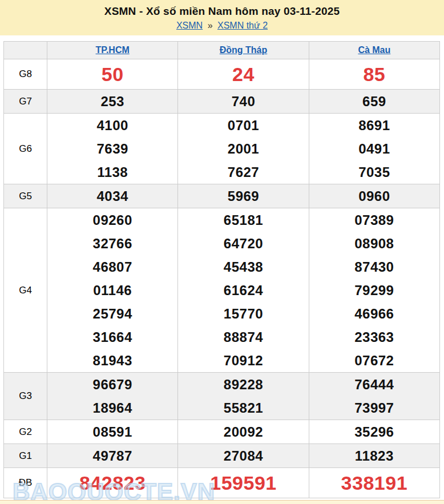  Describe the element at coordinates (243, 432) in the screenshot. I see `result-cell: 20092` at that location.